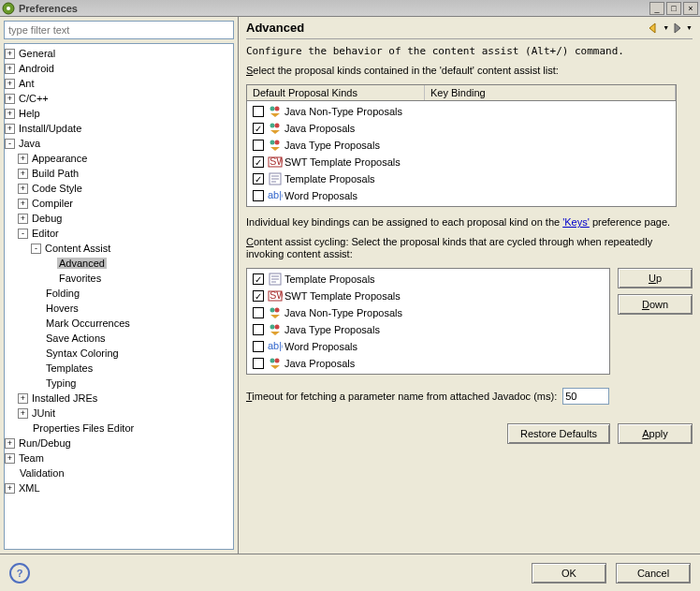  I want to click on tree-node-team: +Team, so click(119, 458).